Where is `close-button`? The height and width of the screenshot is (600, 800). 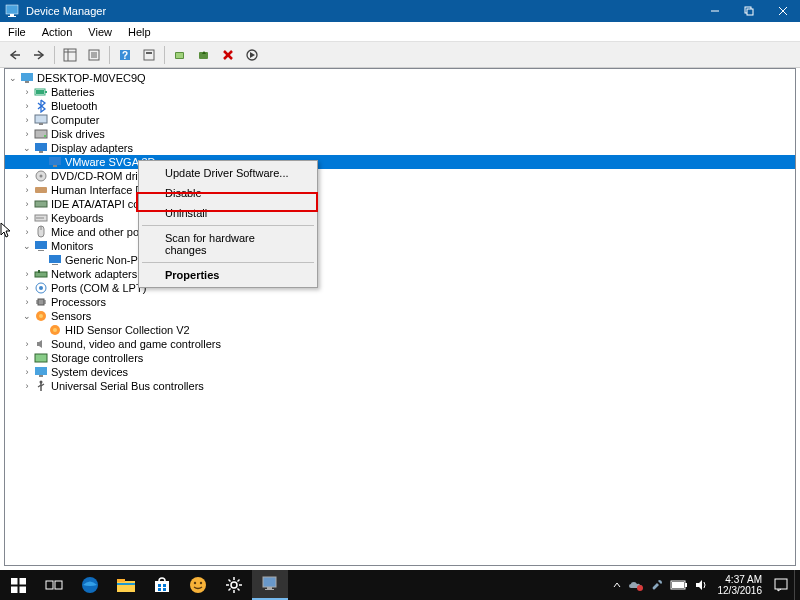
close-button is located at coordinates (783, 11).